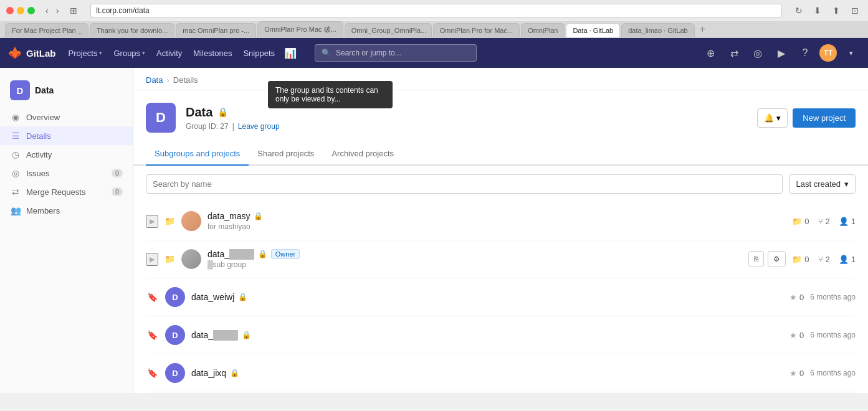 The height and width of the screenshot is (411, 868). I want to click on issues-sidebar-icon: ◎, so click(16, 173).